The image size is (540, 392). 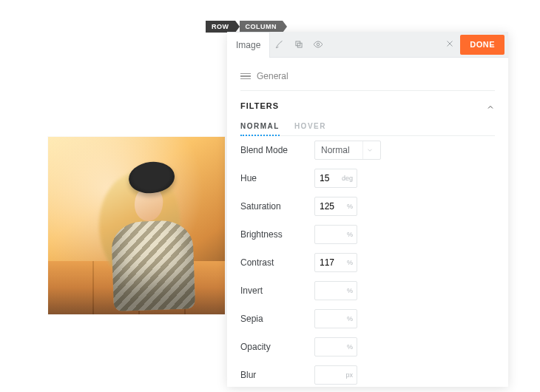 What do you see at coordinates (136, 226) in the screenshot?
I see `preview-image` at bounding box center [136, 226].